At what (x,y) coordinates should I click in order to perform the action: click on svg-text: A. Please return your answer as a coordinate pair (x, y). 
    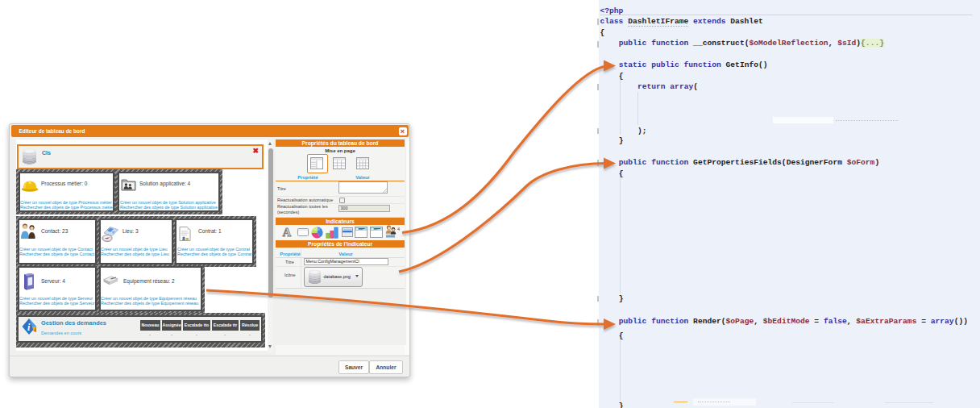
    Looking at the image, I should click on (287, 232).